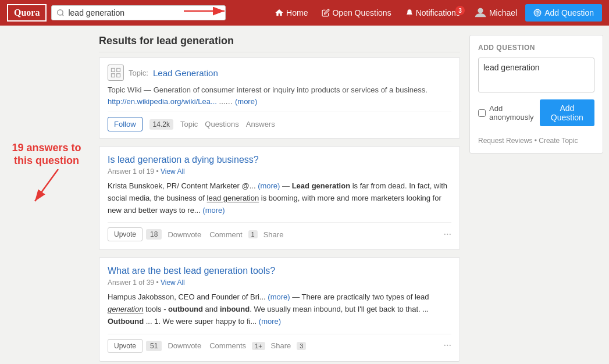 Image resolution: width=609 pixels, height=364 pixels. I want to click on author-more-1: (more), so click(269, 186).